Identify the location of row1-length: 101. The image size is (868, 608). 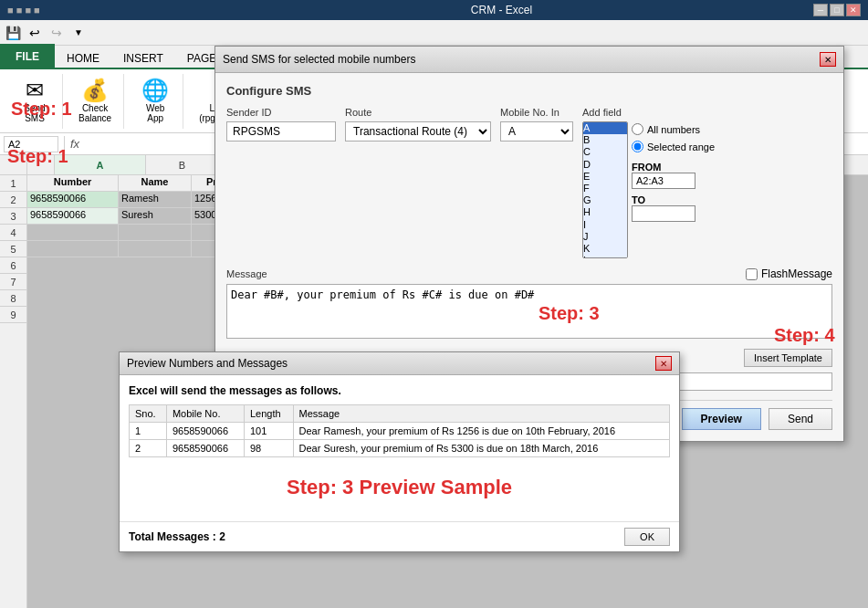
(269, 431).